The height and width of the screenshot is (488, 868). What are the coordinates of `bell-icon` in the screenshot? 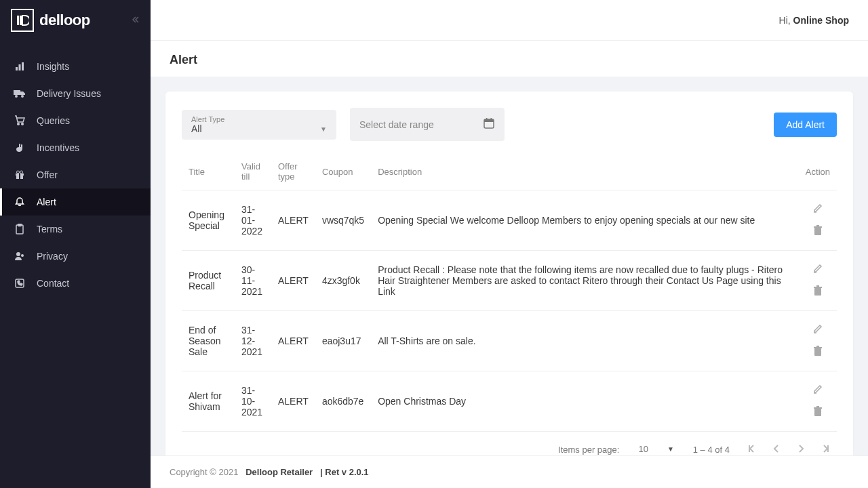 It's located at (20, 202).